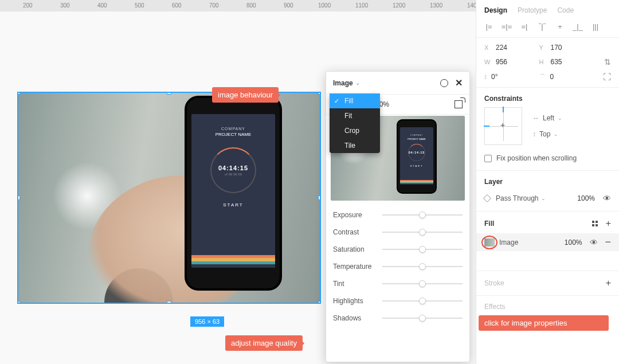 The image size is (619, 364). I want to click on add-stroke-icon: +, so click(609, 283).